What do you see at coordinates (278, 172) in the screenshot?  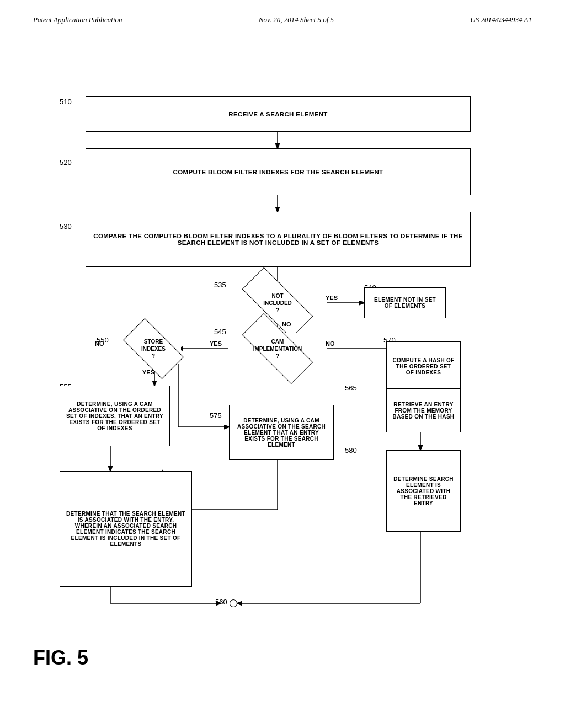 I see `box-520: COMPUTE BLOOM FILTER INDEXES FOR THE SEA…` at bounding box center [278, 172].